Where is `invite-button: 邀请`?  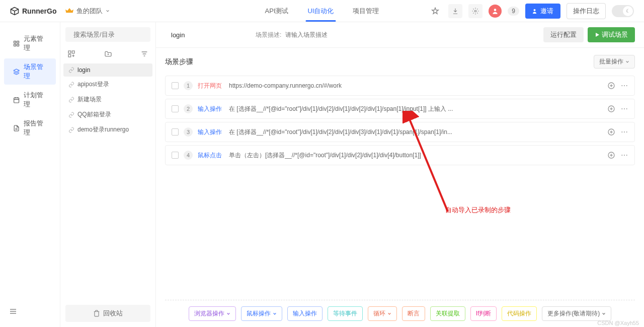 invite-button: 邀请 is located at coordinates (543, 11).